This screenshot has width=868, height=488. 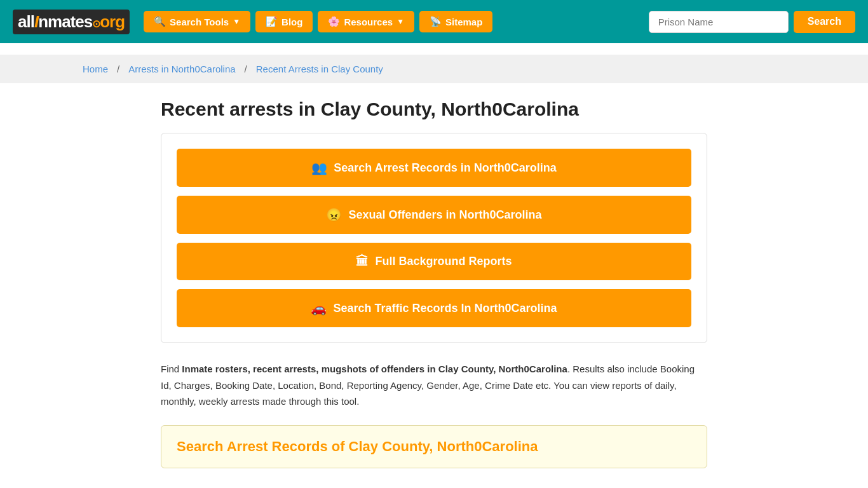 What do you see at coordinates (719, 22) in the screenshot?
I see `prison-name-input` at bounding box center [719, 22].